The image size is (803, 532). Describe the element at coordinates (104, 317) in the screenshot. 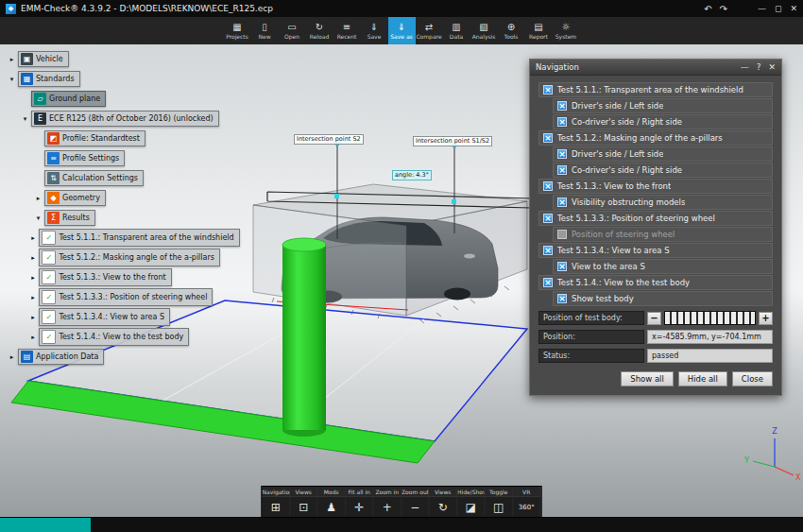

I see `tree-item-pill: ✓ Test 5.1.3.4.: View to area S` at that location.